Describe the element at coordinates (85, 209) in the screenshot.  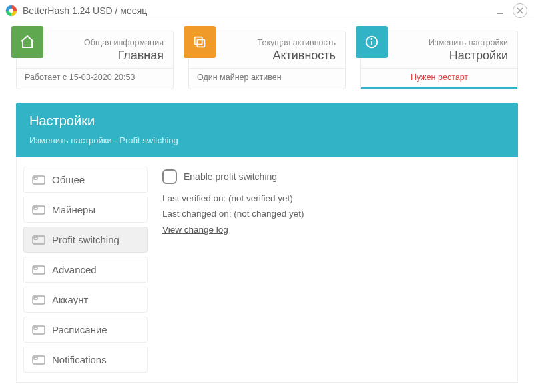
I see `sidebar-item-miners: Майнеры` at that location.